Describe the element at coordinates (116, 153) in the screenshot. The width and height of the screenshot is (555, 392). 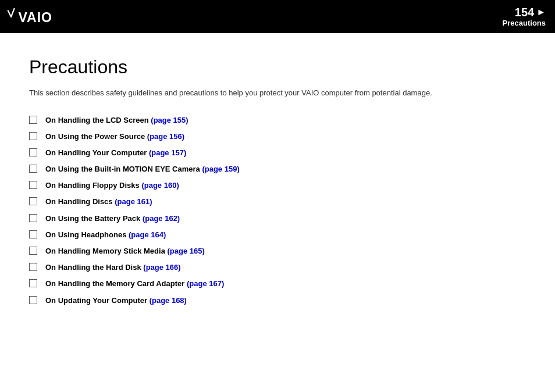
I see `list-item-text: On Handling Your Computer (page 157)` at that location.